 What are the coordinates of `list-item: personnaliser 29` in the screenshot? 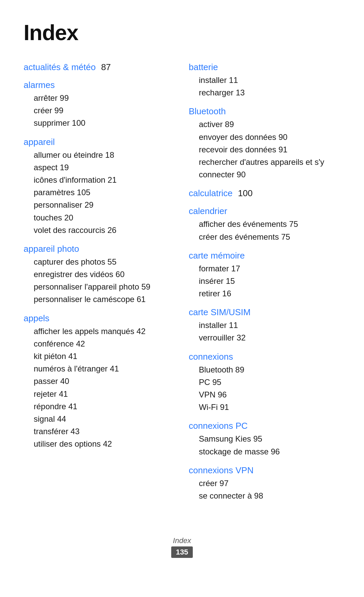 It's located at (104, 205).